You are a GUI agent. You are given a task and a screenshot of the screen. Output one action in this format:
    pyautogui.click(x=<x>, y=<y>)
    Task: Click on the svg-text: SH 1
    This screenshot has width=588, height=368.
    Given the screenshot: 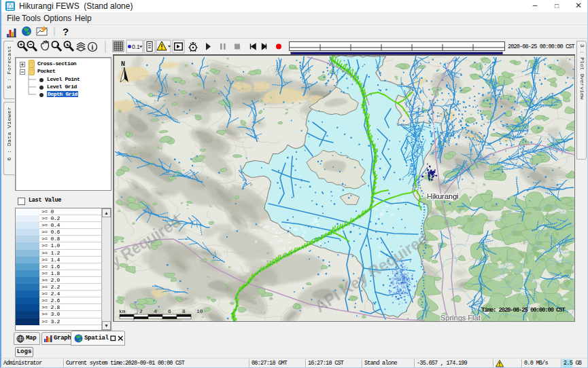 What is the action you would take?
    pyautogui.click(x=432, y=126)
    